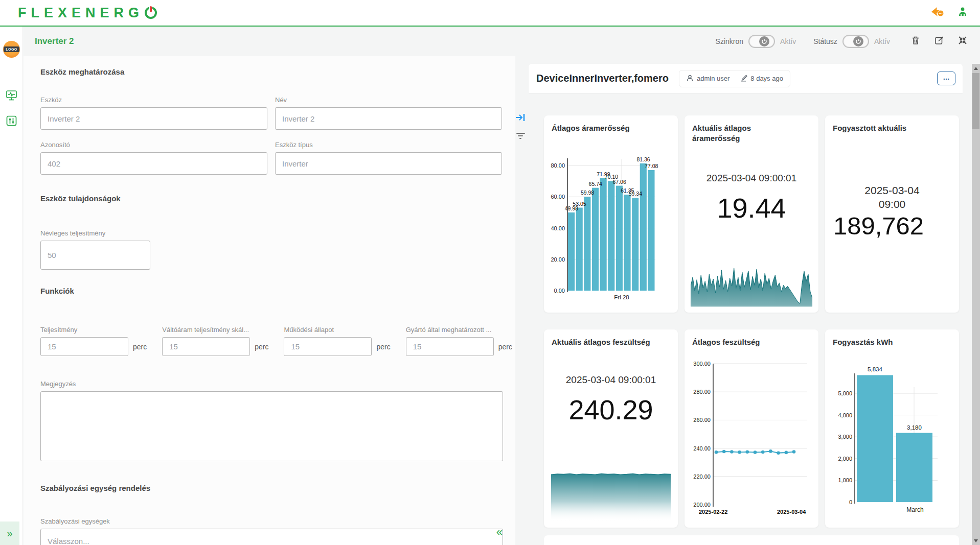 This screenshot has width=980, height=545. What do you see at coordinates (611, 380) in the screenshot?
I see `stat-timestamp: 2025-03-04 09:00:01` at bounding box center [611, 380].